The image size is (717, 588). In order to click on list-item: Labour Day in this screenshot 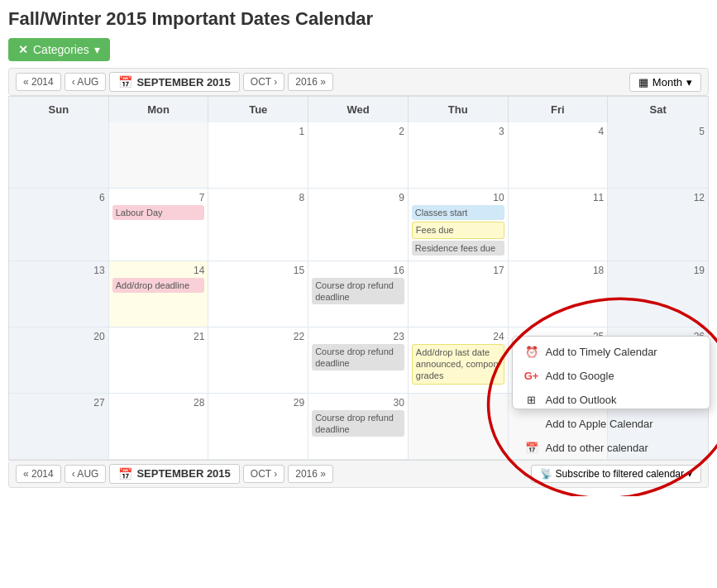, I will do `click(159, 213)`.